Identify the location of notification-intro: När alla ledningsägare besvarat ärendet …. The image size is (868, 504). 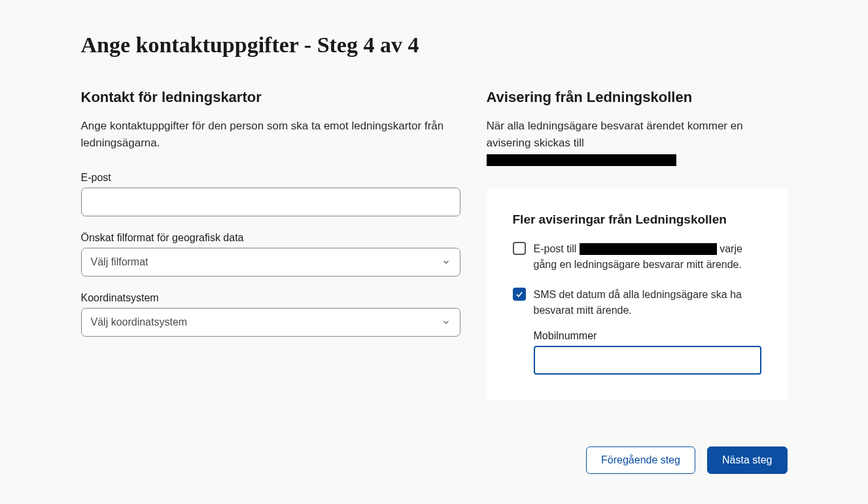
(637, 143).